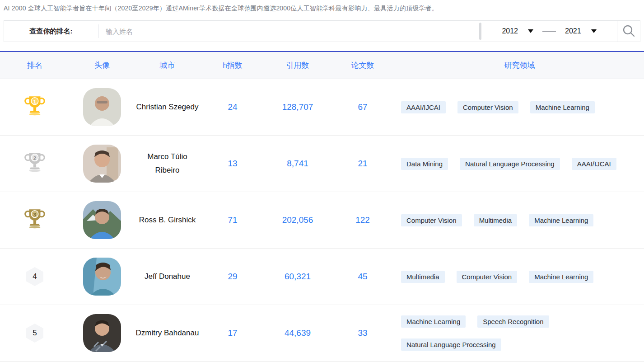 The height and width of the screenshot is (362, 644). I want to click on header-papers: 论文数, so click(363, 65).